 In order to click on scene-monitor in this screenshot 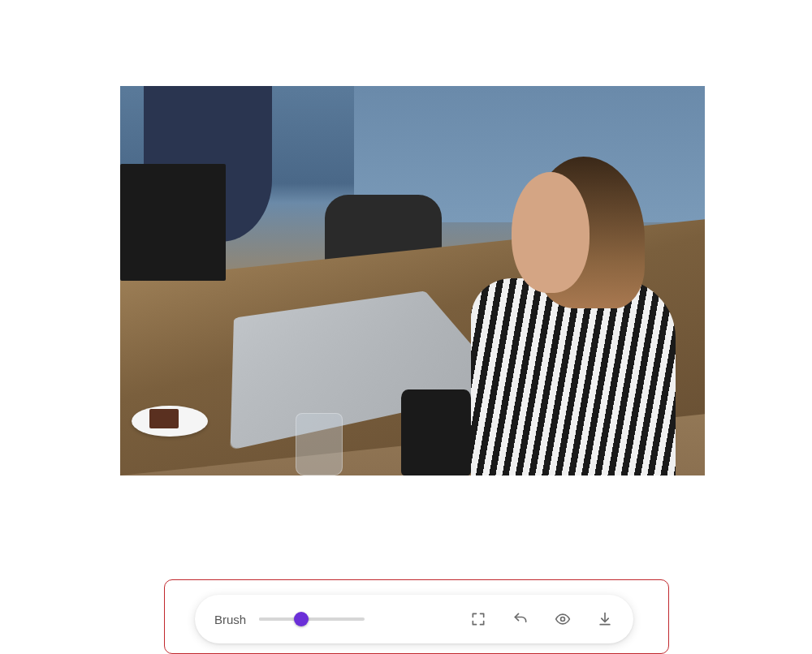, I will do `click(173, 222)`.